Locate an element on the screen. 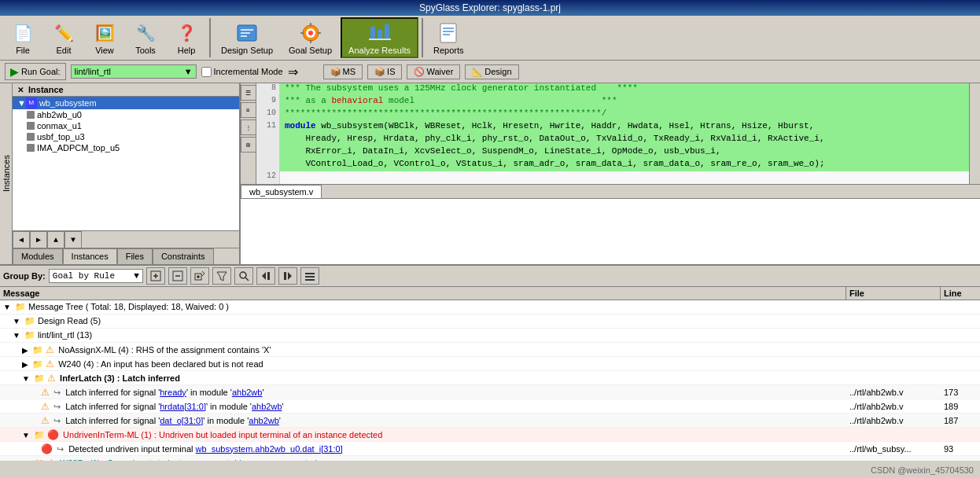 The image size is (980, 478). expand-all-button is located at coordinates (156, 276).